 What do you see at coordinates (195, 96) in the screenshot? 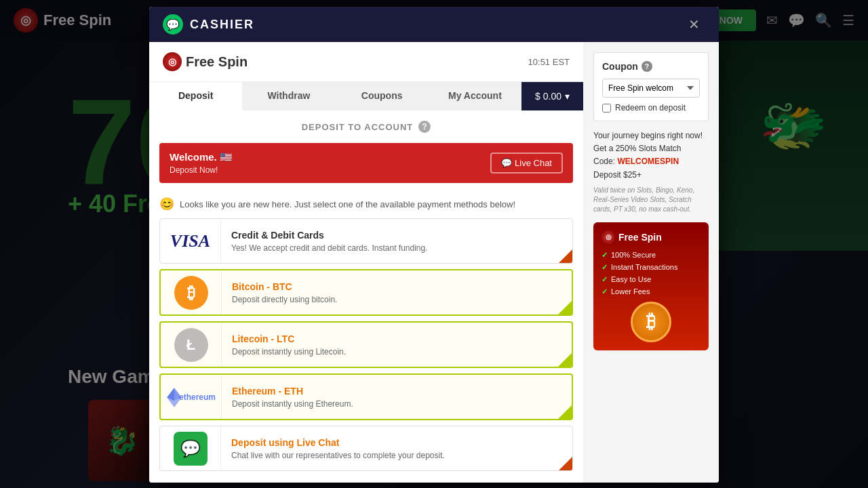
I see `tab-deposit: Deposit` at bounding box center [195, 96].